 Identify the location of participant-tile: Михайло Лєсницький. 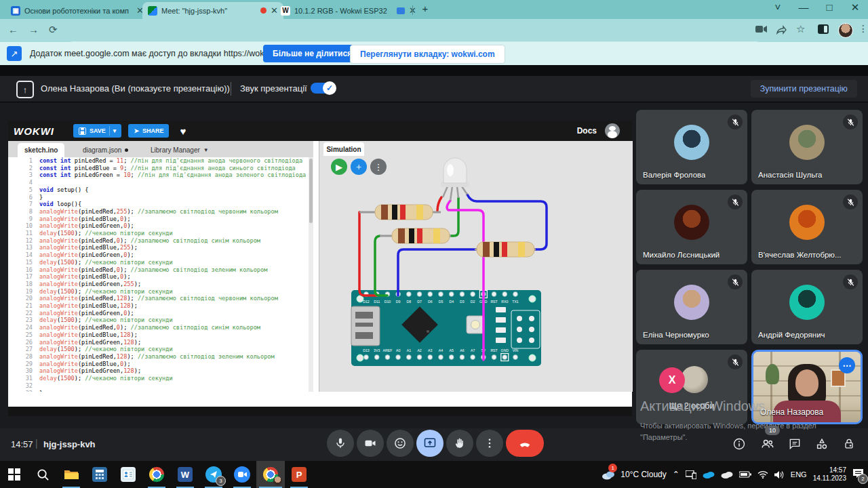
(692, 227).